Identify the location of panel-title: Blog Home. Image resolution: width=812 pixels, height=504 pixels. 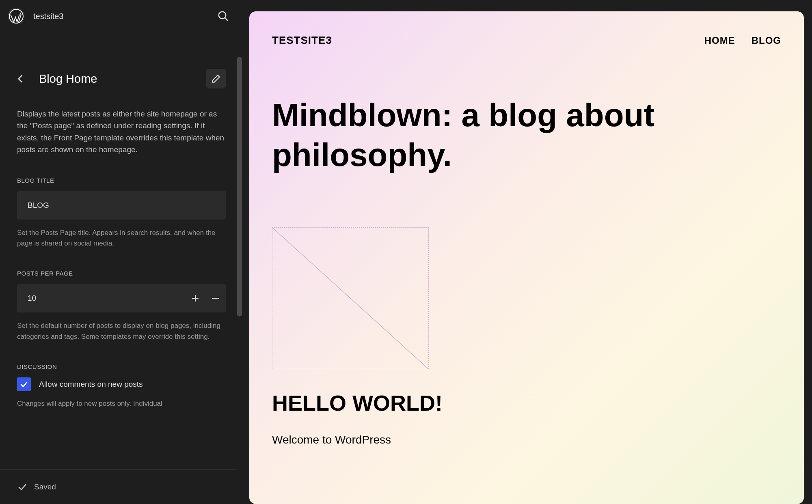
(68, 79).